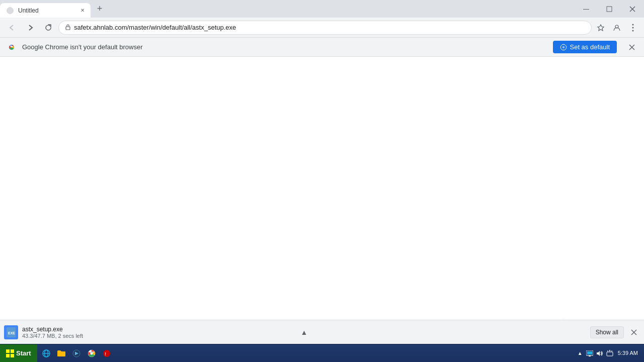 The width and height of the screenshot is (644, 362). What do you see at coordinates (609, 9) in the screenshot?
I see `window-controls` at bounding box center [609, 9].